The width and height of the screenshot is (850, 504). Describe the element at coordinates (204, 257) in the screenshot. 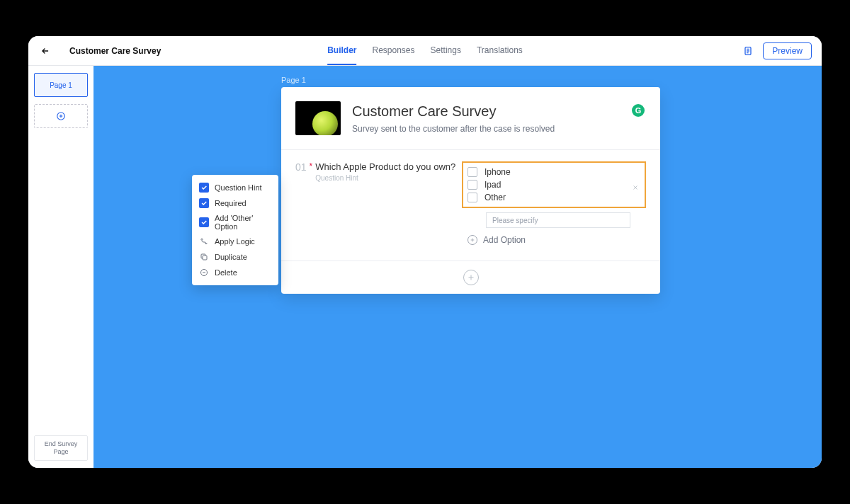

I see `duplicate-icon` at that location.